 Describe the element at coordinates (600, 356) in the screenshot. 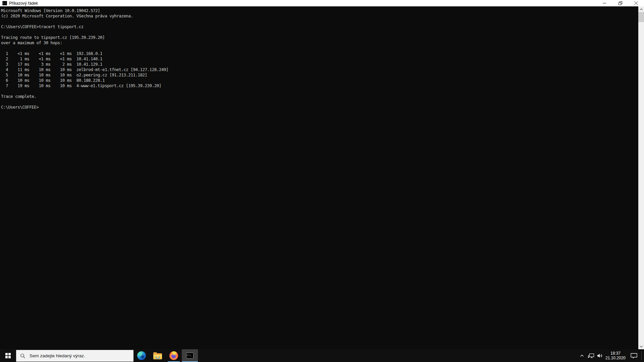

I see `volume-button` at that location.